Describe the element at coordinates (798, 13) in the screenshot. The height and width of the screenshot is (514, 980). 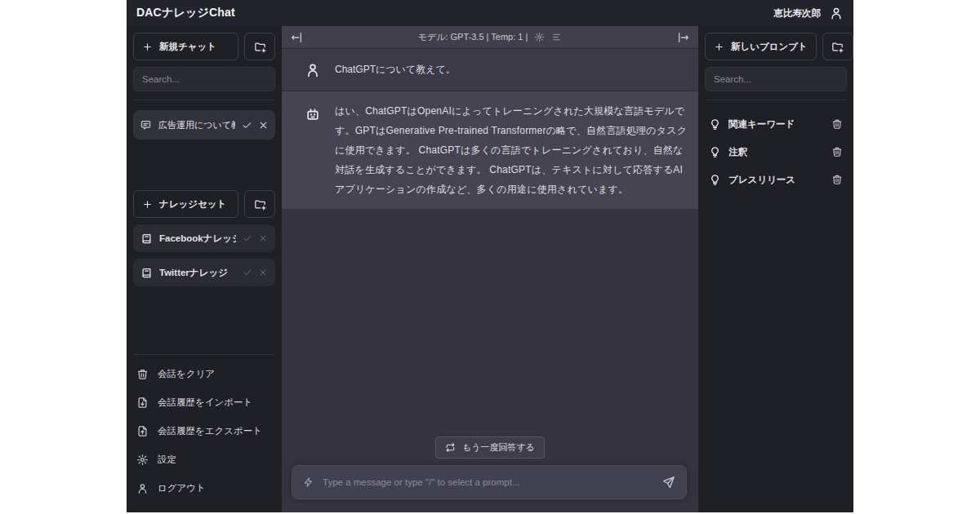
I see `user-name: 恵比寿次郎` at that location.